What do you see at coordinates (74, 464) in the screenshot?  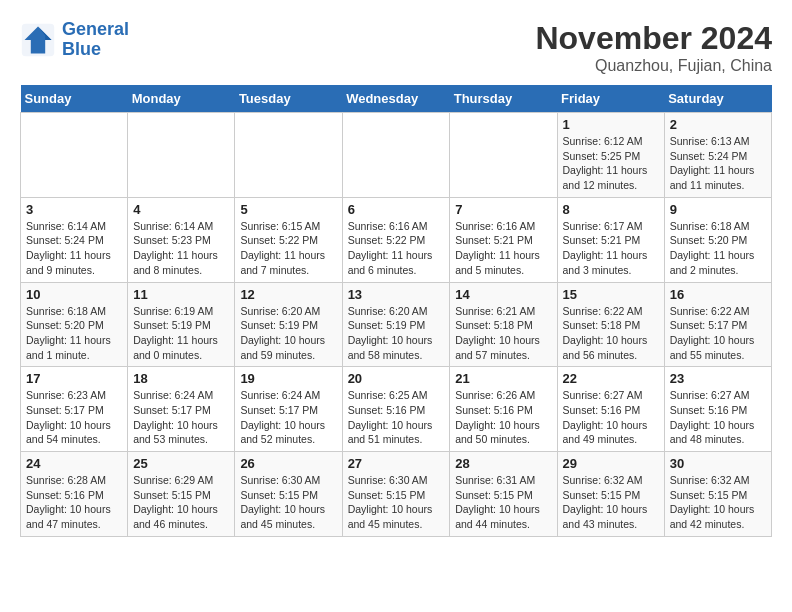 I see `day-number: 24` at bounding box center [74, 464].